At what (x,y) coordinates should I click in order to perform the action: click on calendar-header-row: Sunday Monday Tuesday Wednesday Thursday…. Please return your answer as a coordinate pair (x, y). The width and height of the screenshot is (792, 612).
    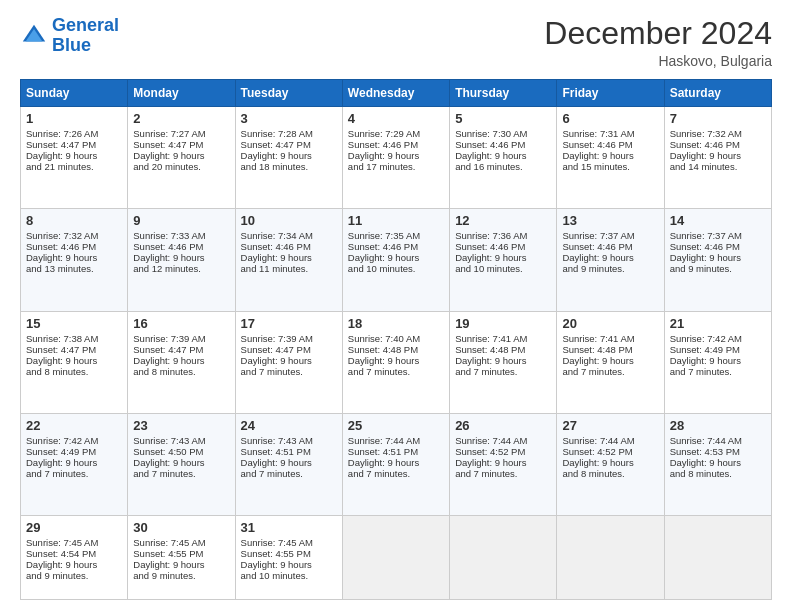
    Looking at the image, I should click on (396, 94).